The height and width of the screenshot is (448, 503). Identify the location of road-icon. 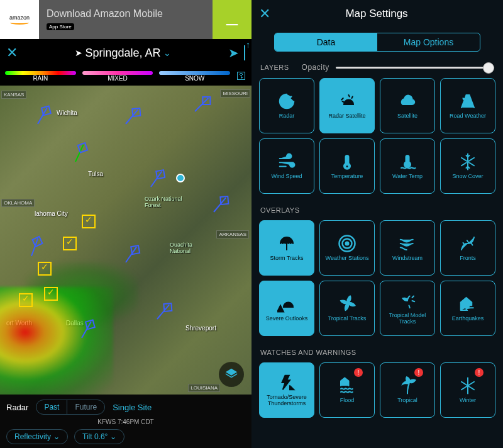
(468, 101).